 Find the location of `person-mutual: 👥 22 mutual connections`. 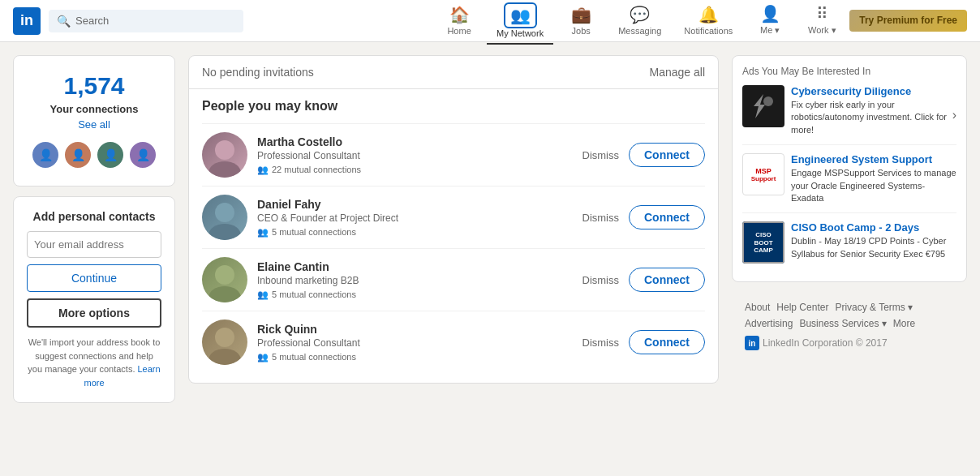

person-mutual: 👥 22 mutual connections is located at coordinates (415, 170).